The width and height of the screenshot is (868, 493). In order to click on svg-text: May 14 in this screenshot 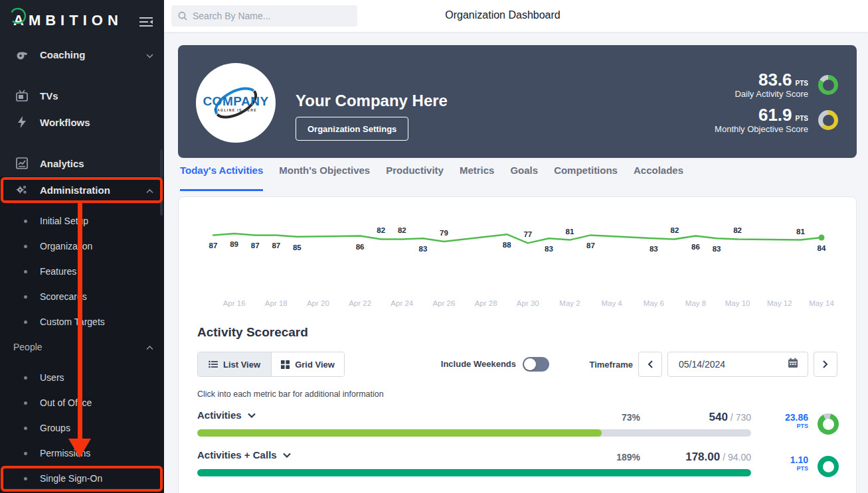, I will do `click(822, 303)`.